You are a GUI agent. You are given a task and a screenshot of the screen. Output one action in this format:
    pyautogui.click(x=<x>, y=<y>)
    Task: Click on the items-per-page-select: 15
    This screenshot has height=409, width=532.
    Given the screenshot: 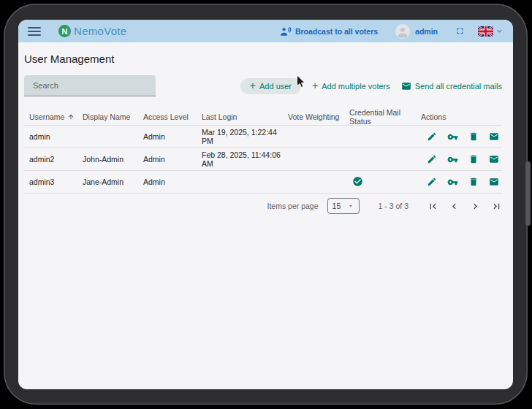 What is the action you would take?
    pyautogui.click(x=343, y=206)
    